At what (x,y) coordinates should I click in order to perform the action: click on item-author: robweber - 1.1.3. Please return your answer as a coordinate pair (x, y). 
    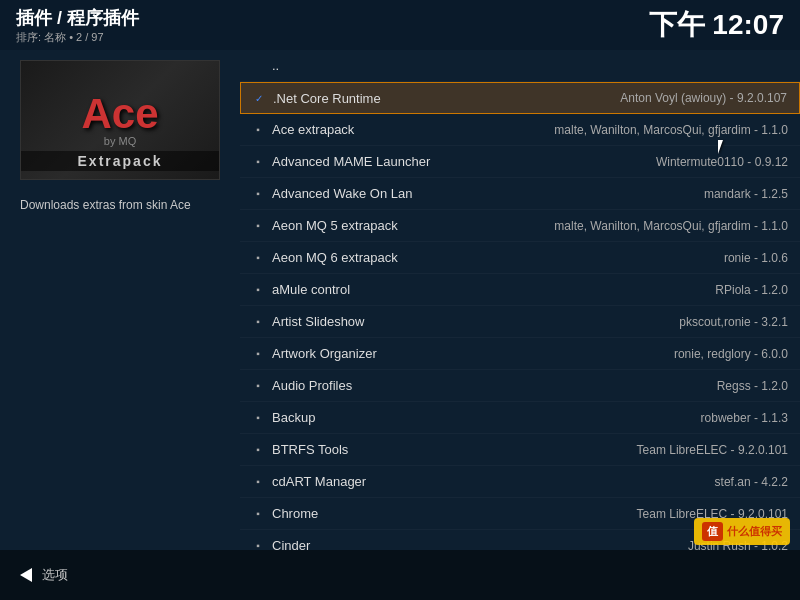
    Looking at the image, I should click on (744, 418).